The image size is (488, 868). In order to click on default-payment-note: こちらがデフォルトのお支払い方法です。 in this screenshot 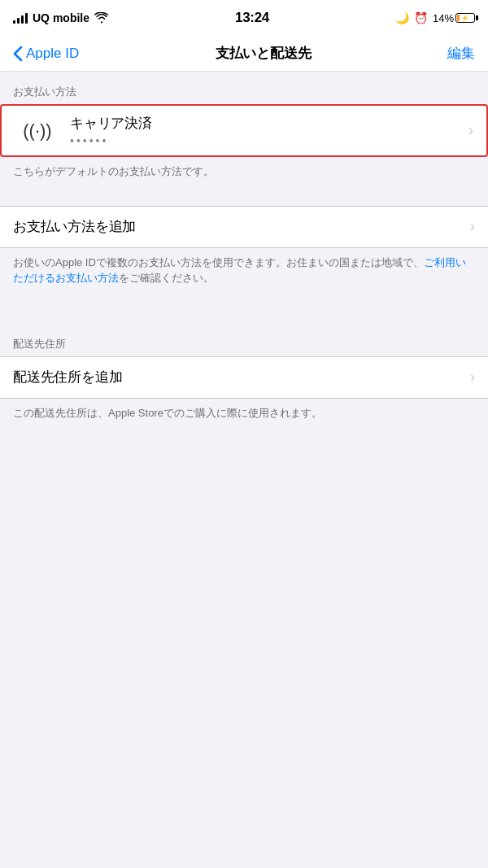, I will do `click(244, 175)`.